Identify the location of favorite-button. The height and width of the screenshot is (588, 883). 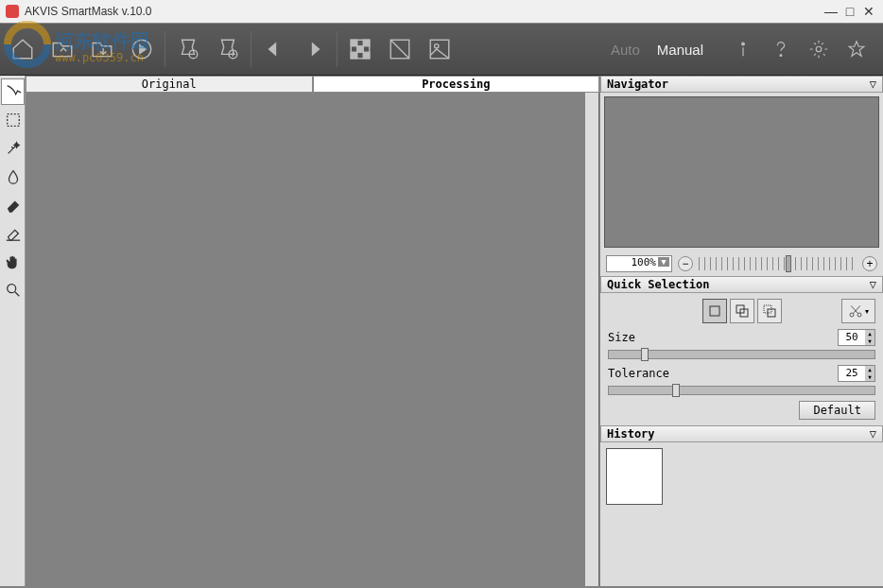
(857, 49).